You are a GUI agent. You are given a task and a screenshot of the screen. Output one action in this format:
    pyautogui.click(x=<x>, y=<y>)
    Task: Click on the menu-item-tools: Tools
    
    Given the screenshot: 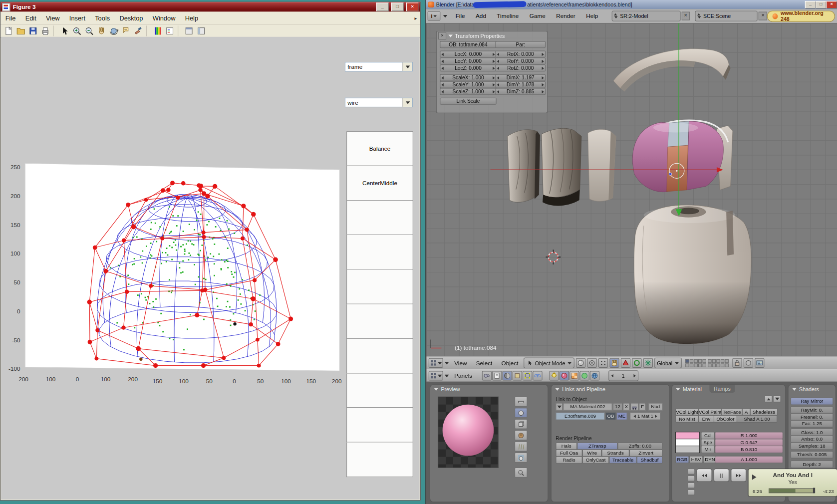 What is the action you would take?
    pyautogui.click(x=103, y=18)
    